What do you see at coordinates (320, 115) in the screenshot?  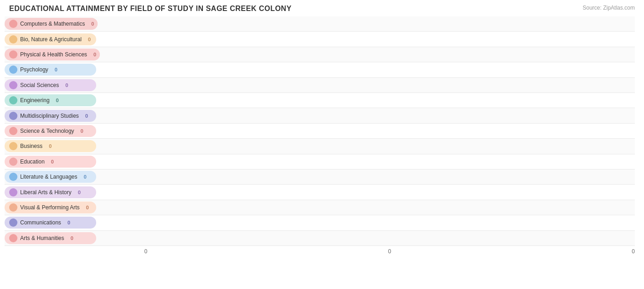 I see `bar-row: Multidisciplinary Studies 0` at bounding box center [320, 115].